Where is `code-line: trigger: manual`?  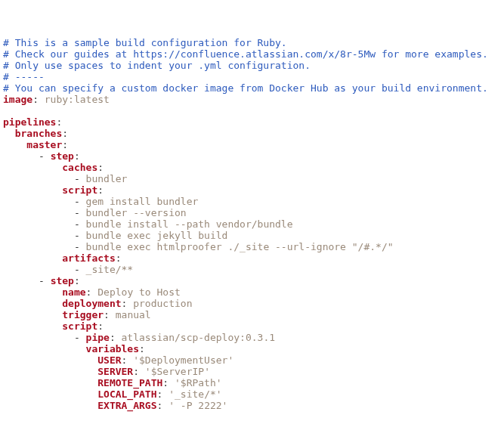 code-line: trigger: manual is located at coordinates (252, 314).